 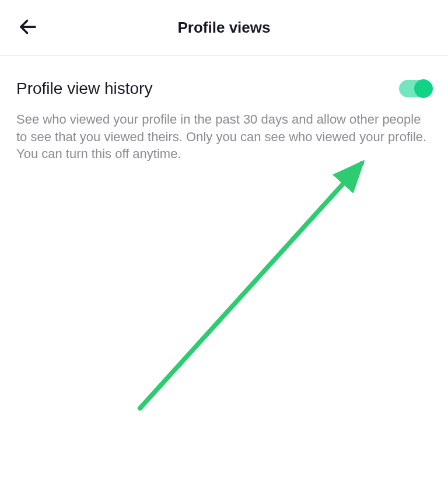 What do you see at coordinates (84, 89) in the screenshot?
I see `setting-title: Profile view history` at bounding box center [84, 89].